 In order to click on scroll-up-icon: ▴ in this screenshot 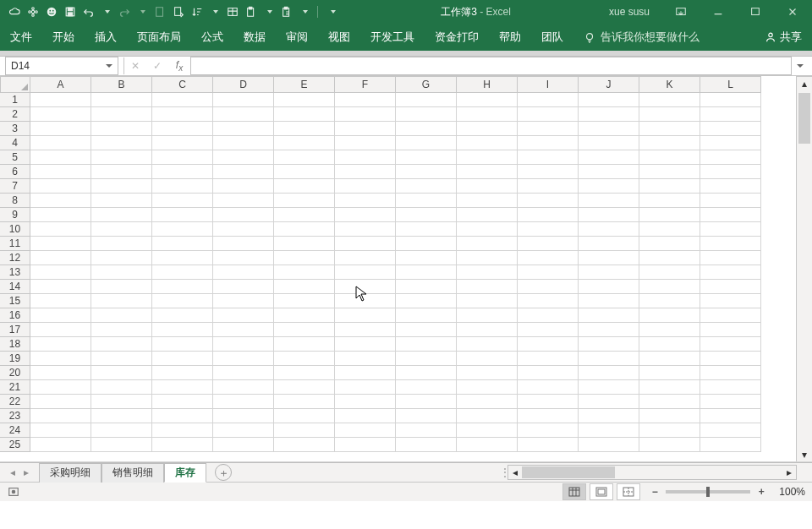, I will do `click(804, 84)`.